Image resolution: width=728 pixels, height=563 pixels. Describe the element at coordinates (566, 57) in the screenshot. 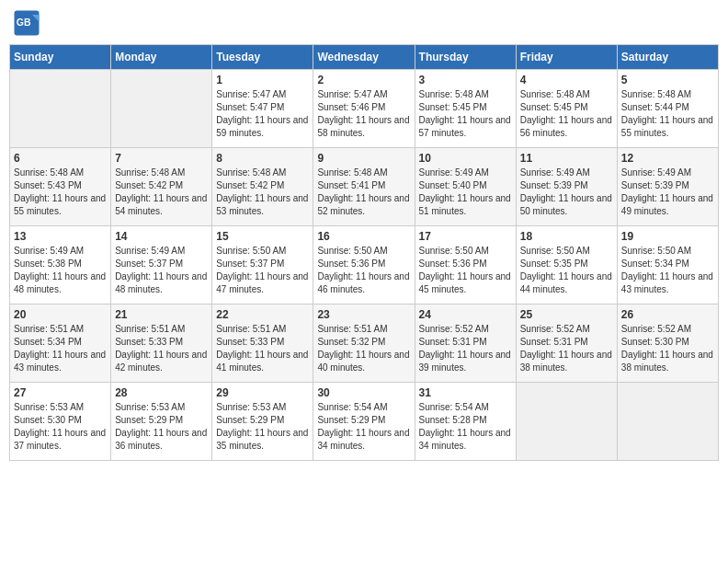

I see `weekday-header: Friday` at that location.